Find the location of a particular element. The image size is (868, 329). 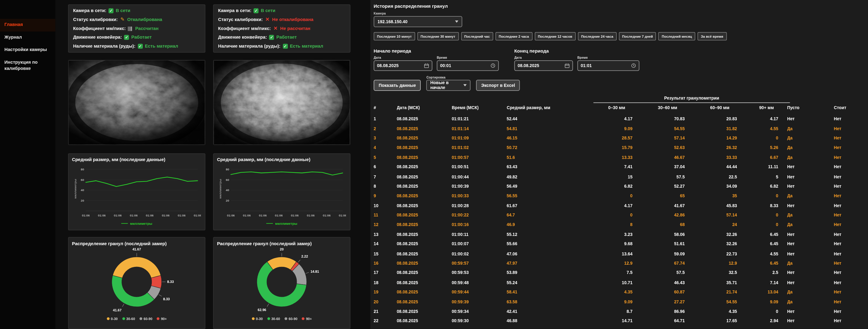

svg-text: 40 is located at coordinates (227, 190).